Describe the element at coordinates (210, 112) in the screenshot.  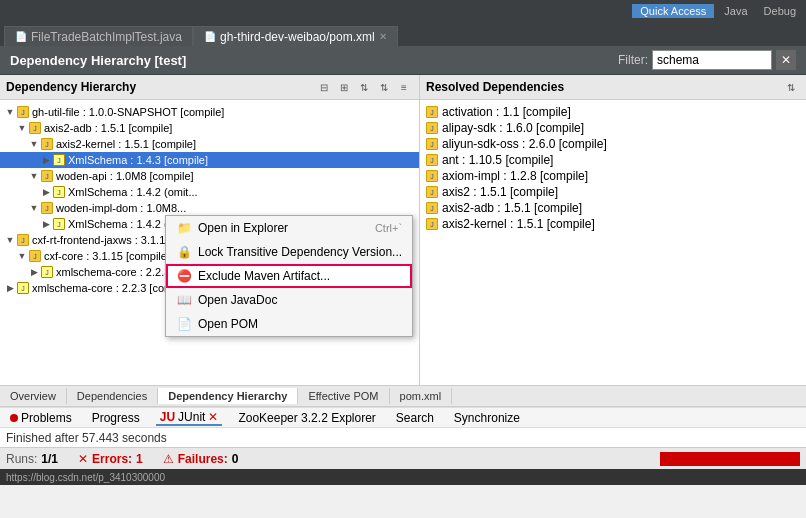
I see `tree-item: ▼ J gh-util-file : 1.0.0-SNAPSHOT [compi…` at that location.